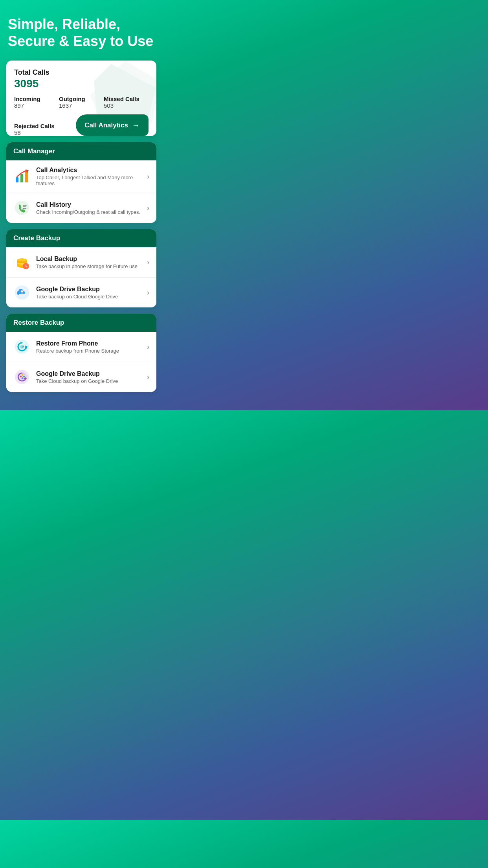 The image size is (488, 868). Describe the element at coordinates (89, 374) in the screenshot. I see `restore-drive-title: Google Drive Backup` at that location.